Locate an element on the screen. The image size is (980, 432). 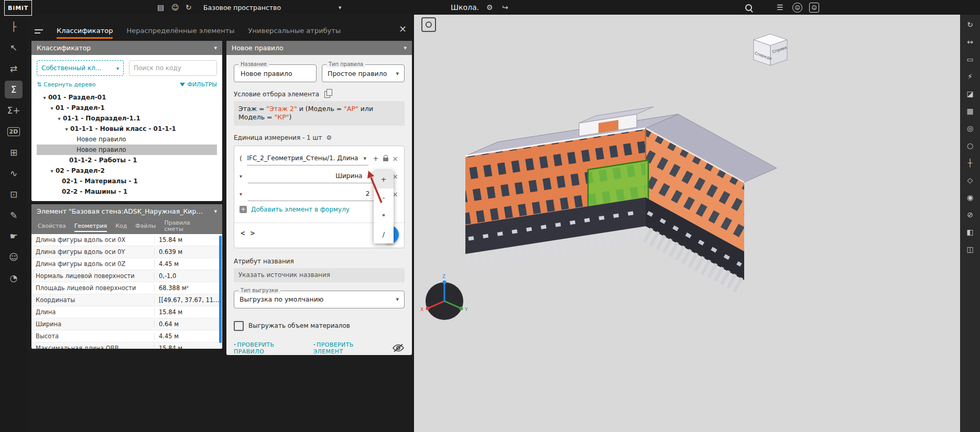
workspace-selector: Базовое пространство ▾ is located at coordinates (273, 7).